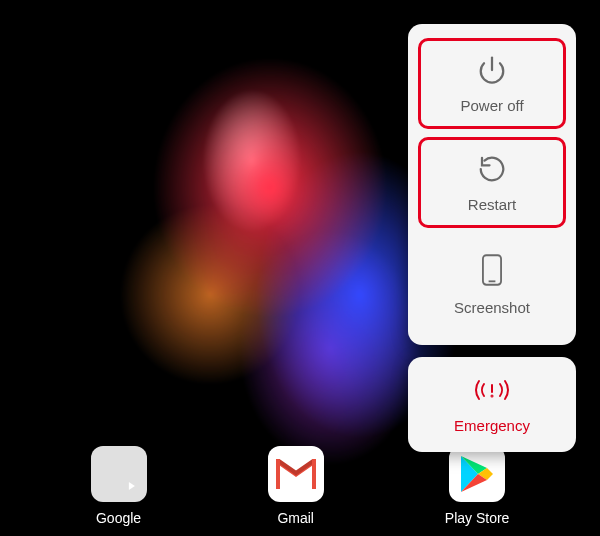  What do you see at coordinates (119, 486) in the screenshot?
I see `app-google-folder: Google` at bounding box center [119, 486].